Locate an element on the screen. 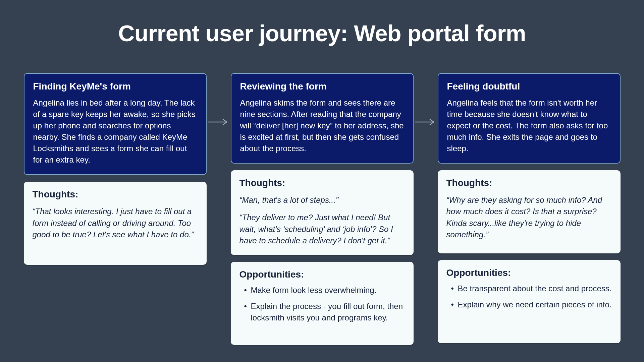 The image size is (644, 362). step-body: Angelina feels that the form isn't worth… is located at coordinates (529, 126).